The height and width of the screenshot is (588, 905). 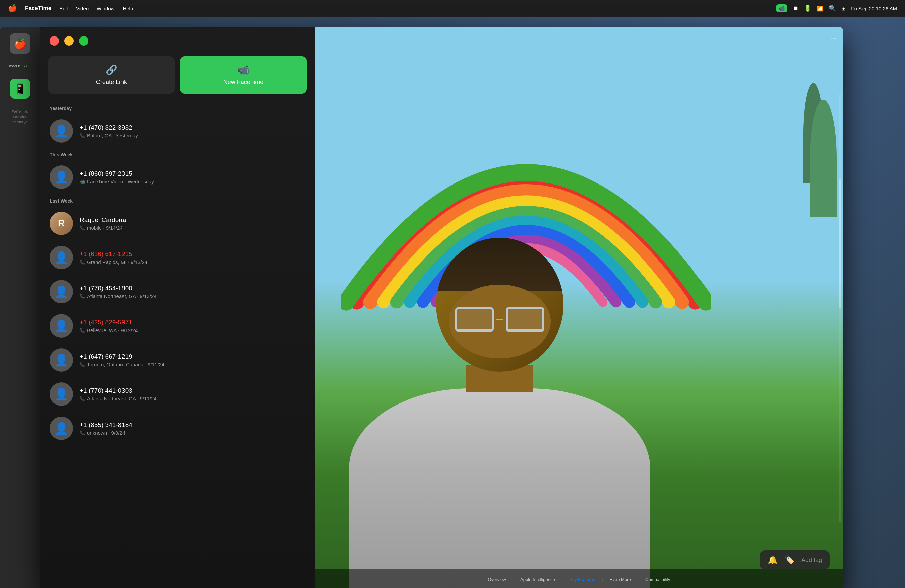 What do you see at coordinates (192, 292) in the screenshot?
I see `call-info: +1 (770) 454-1800 📞 Atlanta Northeast, G…` at bounding box center [192, 292].